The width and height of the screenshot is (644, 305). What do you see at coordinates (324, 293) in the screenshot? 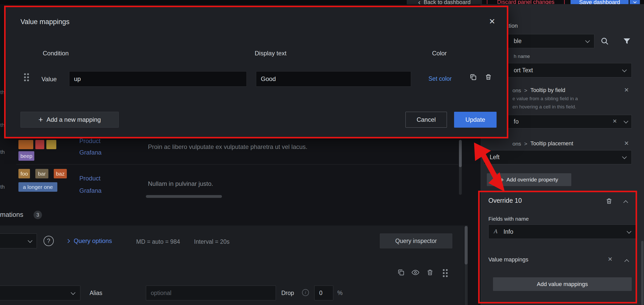
I see `drop-percent-input` at bounding box center [324, 293].